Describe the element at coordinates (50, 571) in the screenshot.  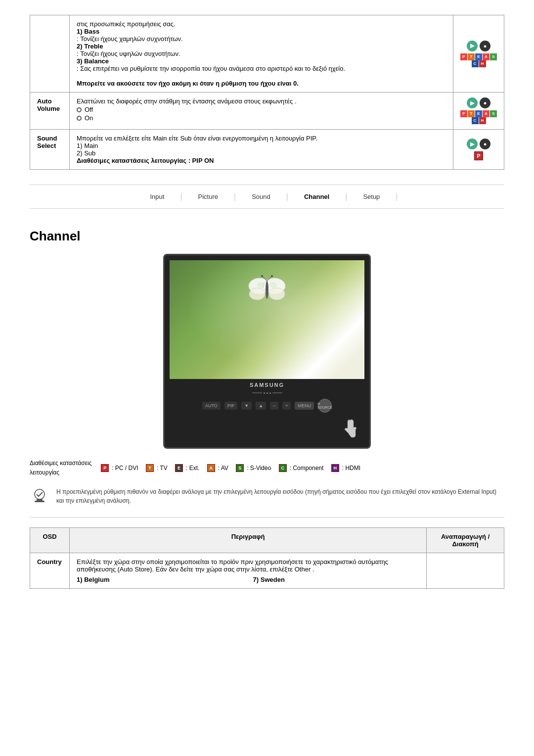
I see `country-label: Country` at that location.